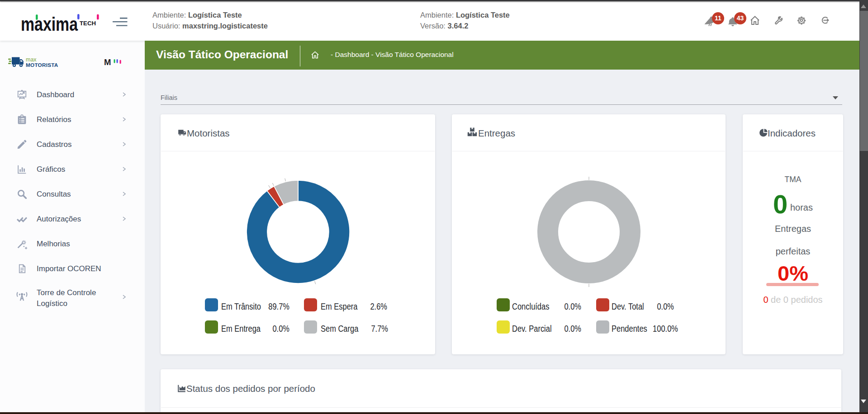 The width and height of the screenshot is (868, 414). Describe the element at coordinates (108, 62) in the screenshot. I see `svg-text: M` at that location.